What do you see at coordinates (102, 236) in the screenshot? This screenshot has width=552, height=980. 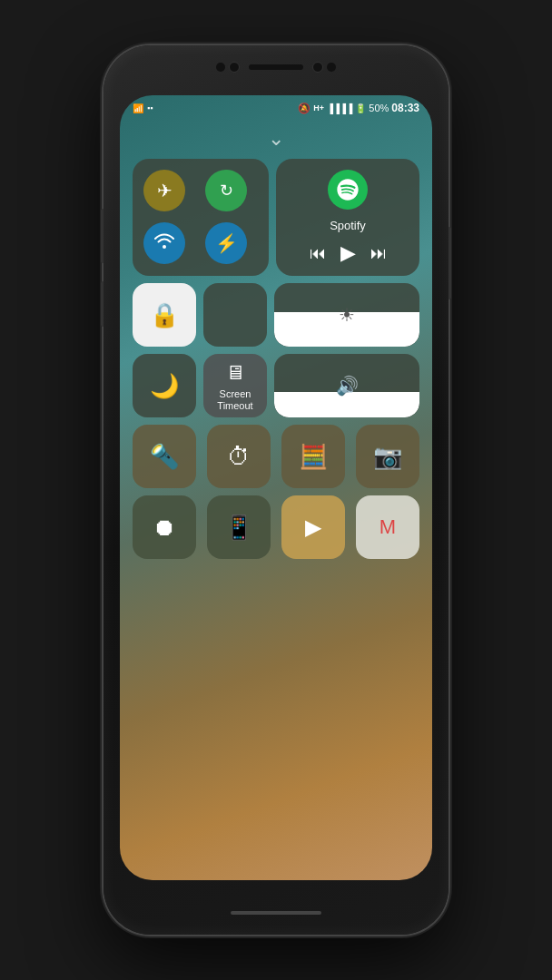 I see `volume-button` at bounding box center [102, 236].